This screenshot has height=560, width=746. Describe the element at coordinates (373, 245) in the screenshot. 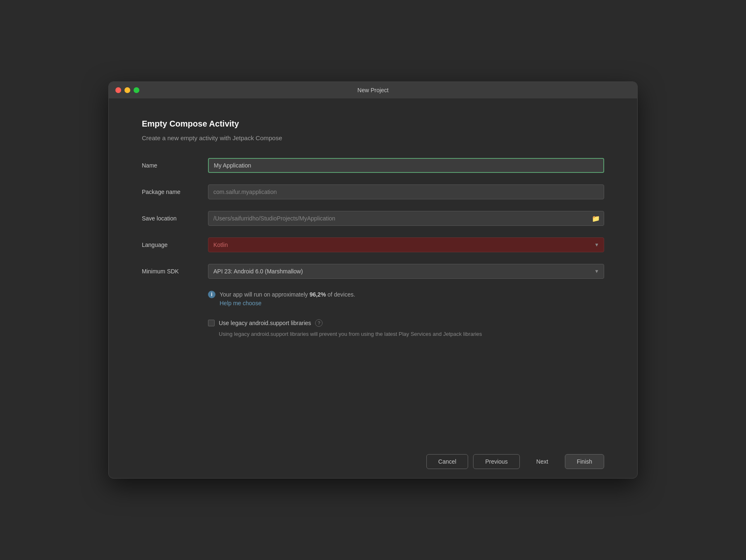

I see `language-row: Language Kotlin Java ▼` at that location.